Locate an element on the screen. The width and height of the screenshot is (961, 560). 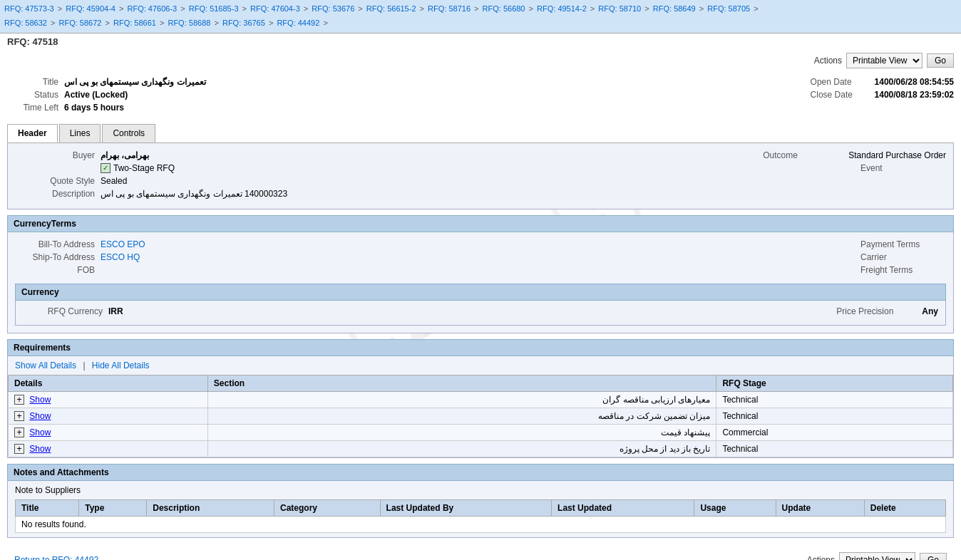
tabs: Header Lines Controls is located at coordinates (480, 134).